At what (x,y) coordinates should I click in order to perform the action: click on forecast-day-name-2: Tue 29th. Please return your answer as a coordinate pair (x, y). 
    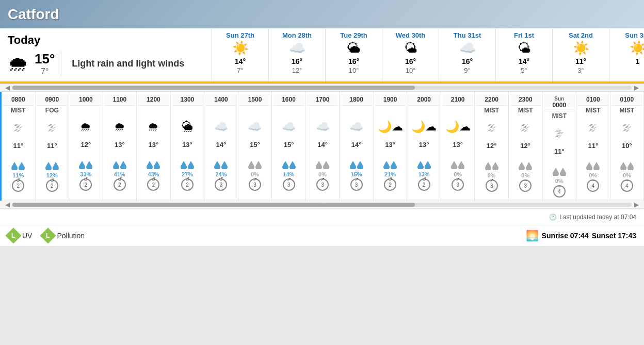
    Looking at the image, I should click on (354, 35).